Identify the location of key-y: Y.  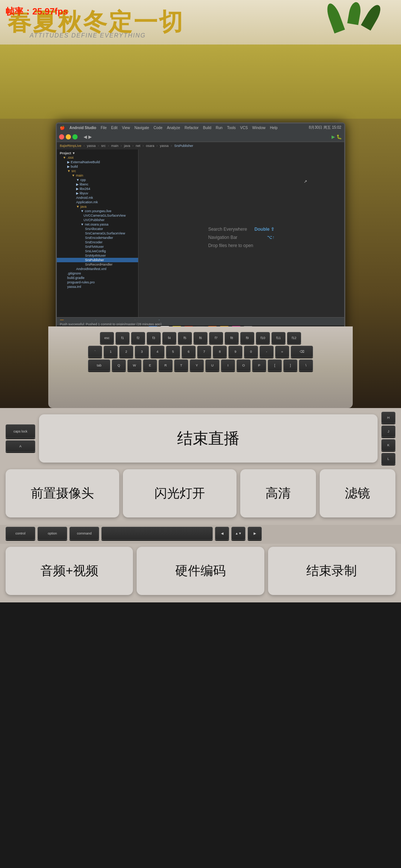
(197, 365).